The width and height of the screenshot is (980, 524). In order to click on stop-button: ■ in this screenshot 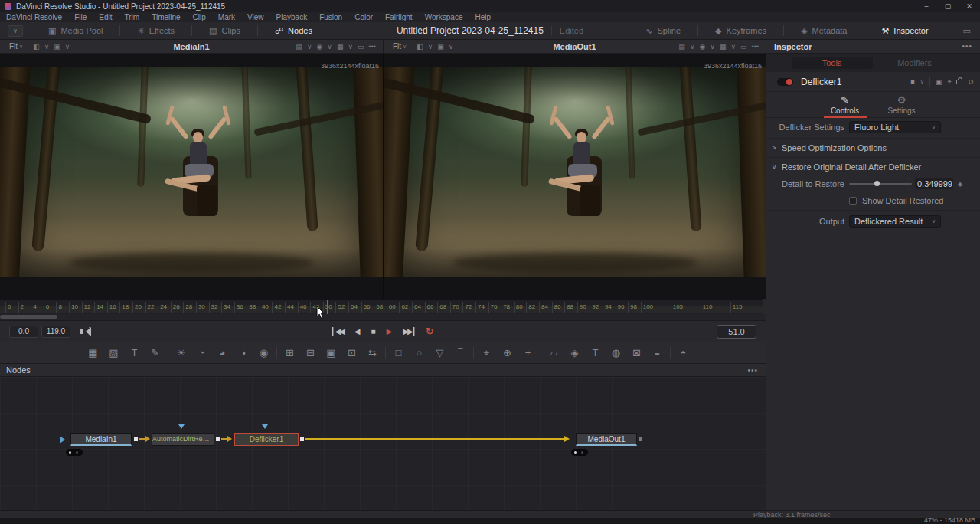, I will do `click(374, 331)`.